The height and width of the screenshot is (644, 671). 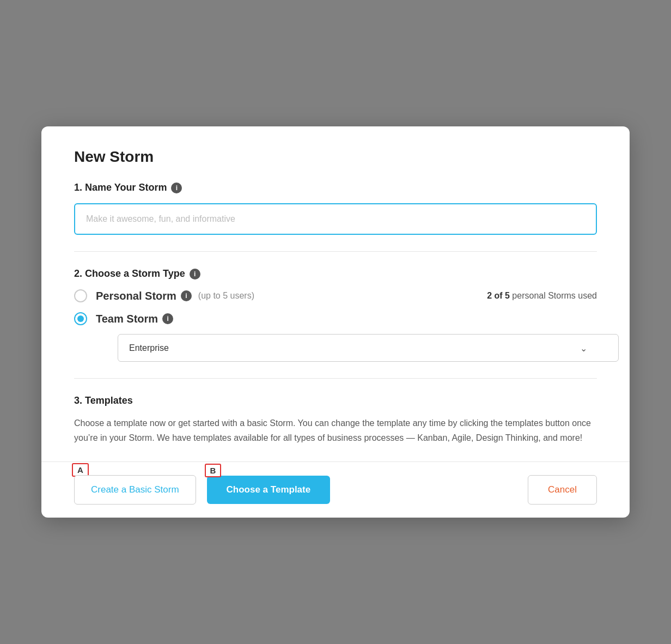 What do you see at coordinates (335, 337) in the screenshot?
I see `team-storm-container: Team Storm i Enterprise Team A Team B ⌄` at bounding box center [335, 337].